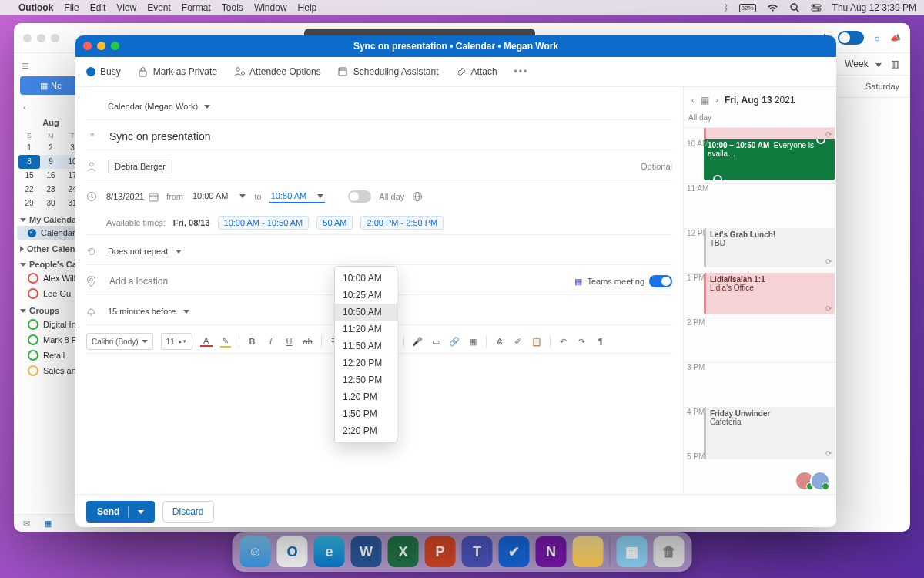  Describe the element at coordinates (454, 342) in the screenshot. I see `link-button: 🔗` at that location.